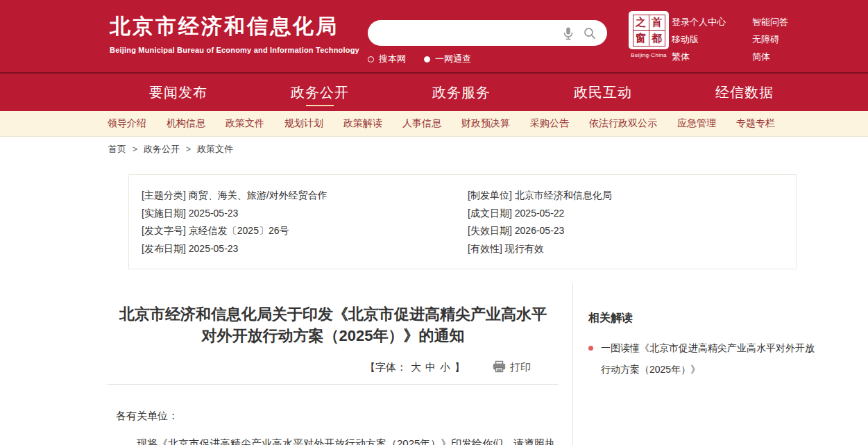 Image resolution: width=868 pixels, height=445 pixels. Describe the element at coordinates (626, 222) in the screenshot. I see `meta-col-right: [制发单位]北京市经济和信息化局 [成文日期]2025-05-22 [失效日期]…` at that location.